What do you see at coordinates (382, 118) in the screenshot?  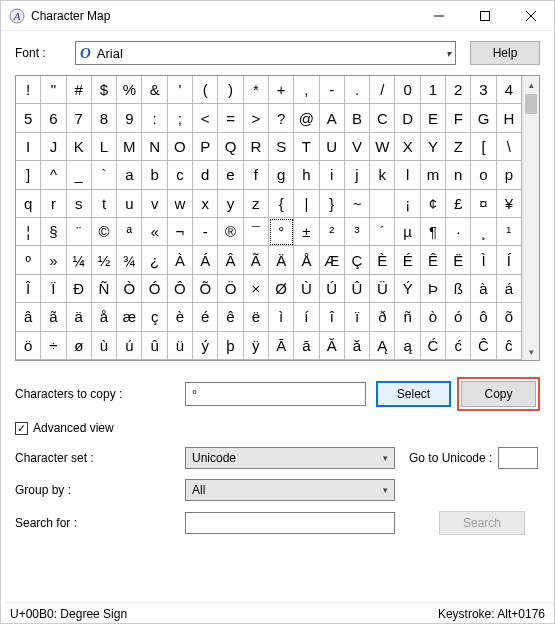 I see `character-cell: C` at bounding box center [382, 118].